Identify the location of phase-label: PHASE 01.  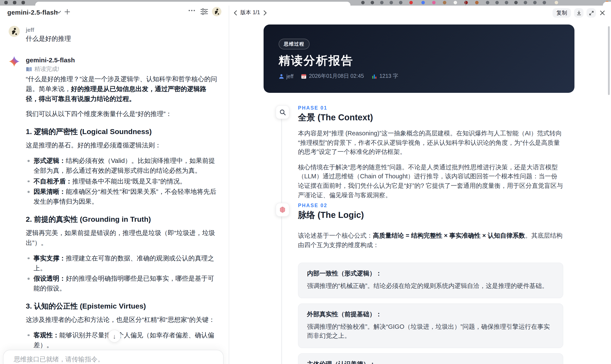
(430, 108).